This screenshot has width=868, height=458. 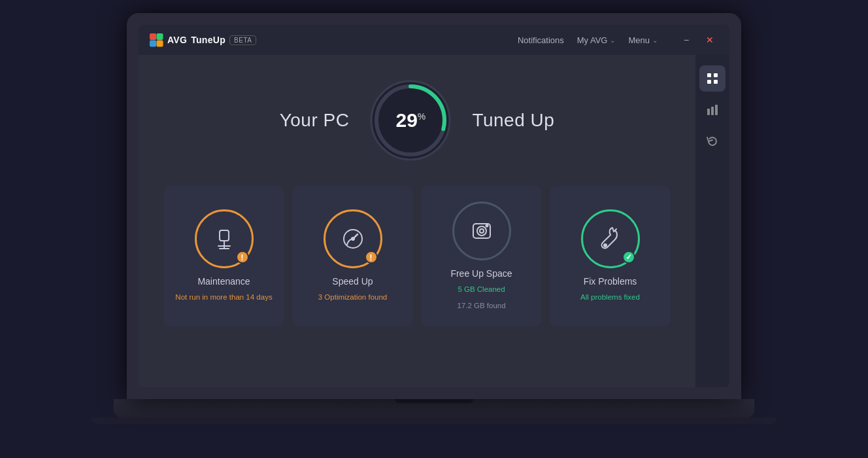 What do you see at coordinates (610, 281) in the screenshot?
I see `fixproblems-title: Fix Problems` at bounding box center [610, 281].